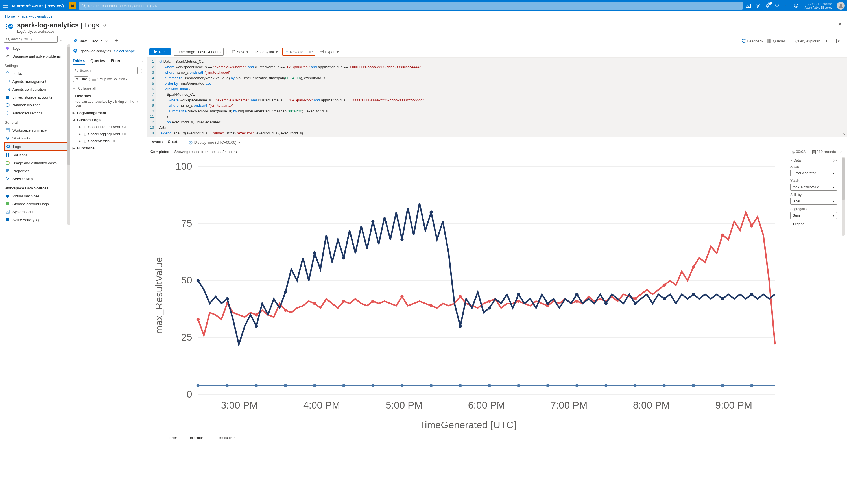  I want to click on tables-search-input, so click(107, 71).